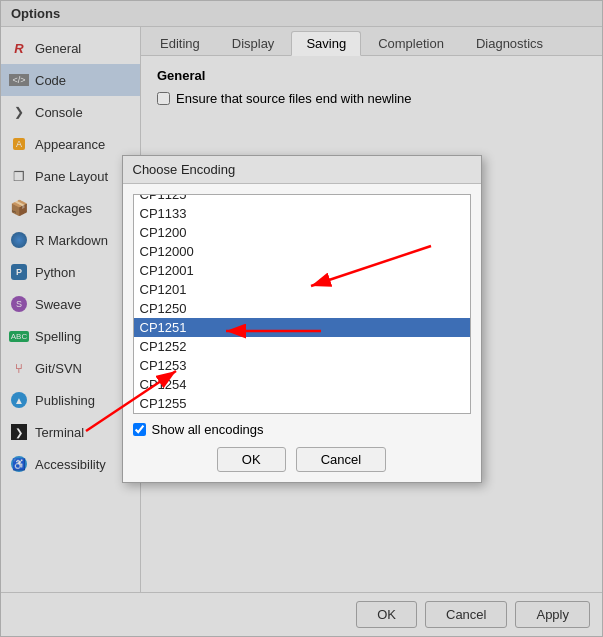  I want to click on show-all-label: Show all encodings, so click(208, 430).